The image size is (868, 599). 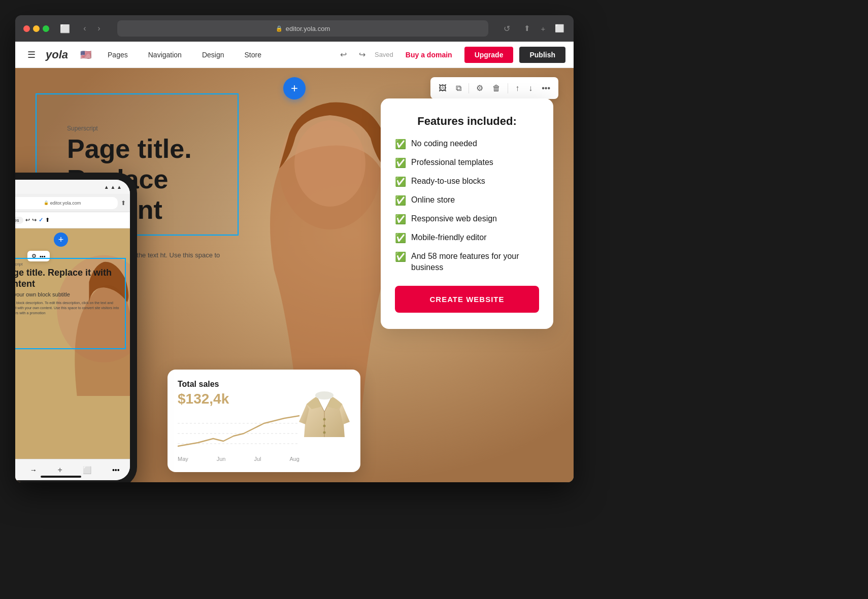 I want to click on check-icon-2: ✅, so click(x=400, y=163).